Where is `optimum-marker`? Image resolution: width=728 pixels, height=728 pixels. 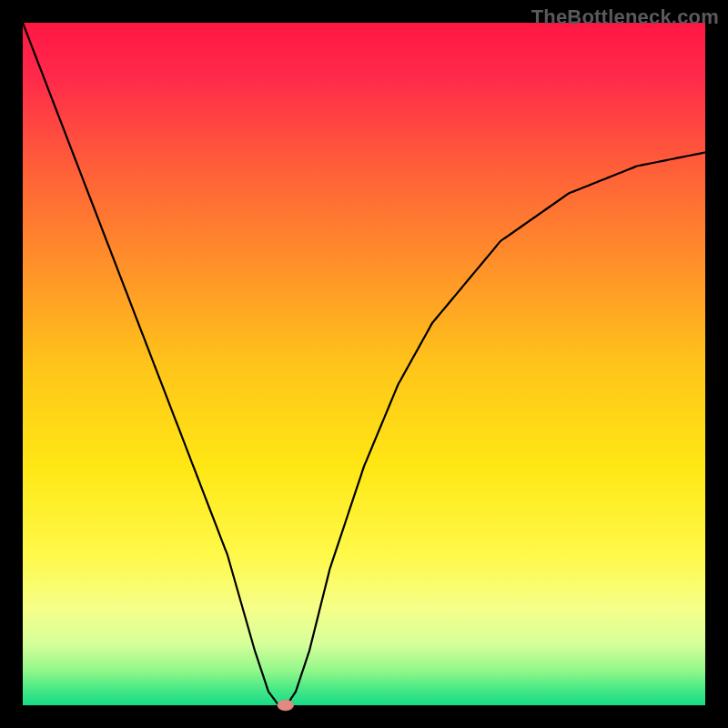 optimum-marker is located at coordinates (286, 705).